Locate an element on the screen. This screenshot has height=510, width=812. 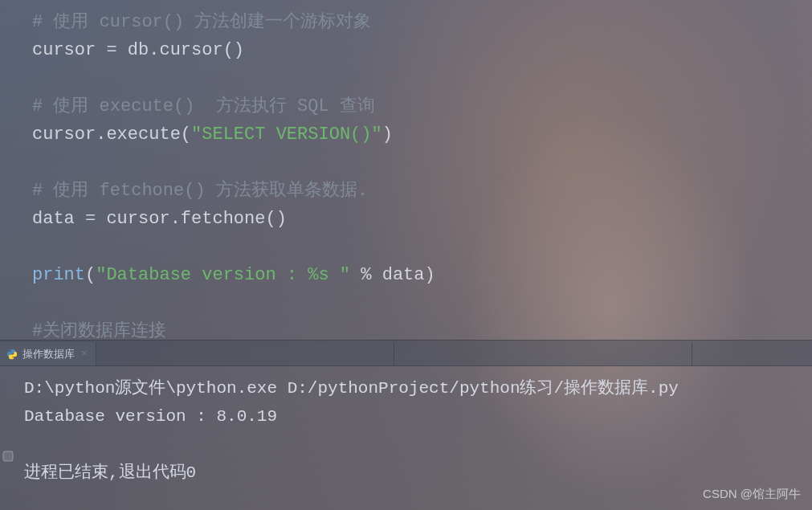
console-tab-bar: 操作数据库 × is located at coordinates (406, 354).